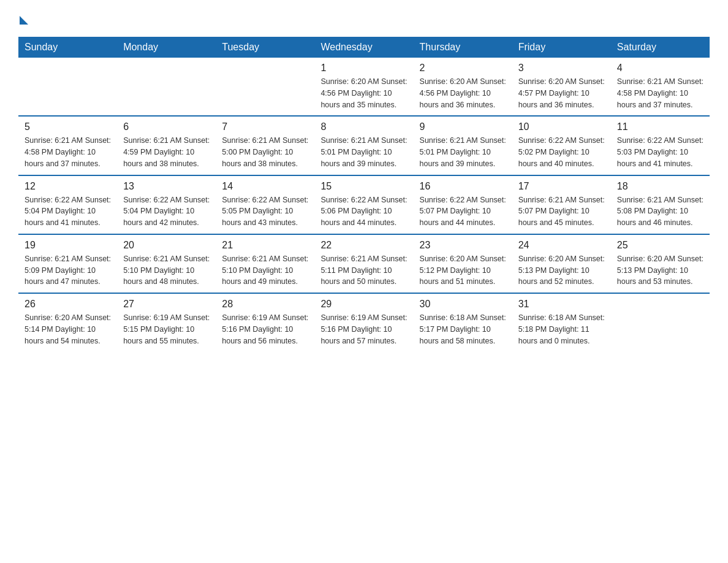  I want to click on calendar-cell: 15Sunrise: 6:22 AM Sunset: 5:06 PM Dayli…, so click(364, 205).